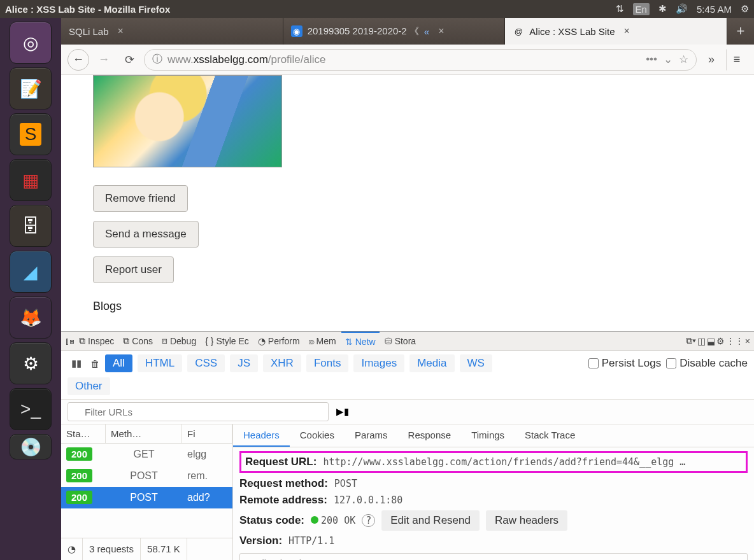 Image resolution: width=754 pixels, height=560 pixels. I want to click on help-icon: ?, so click(368, 521).